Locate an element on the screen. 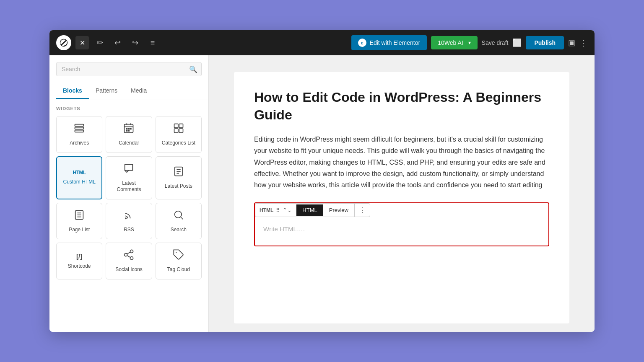 The width and height of the screenshot is (644, 362). categories-list-icon is located at coordinates (179, 129).